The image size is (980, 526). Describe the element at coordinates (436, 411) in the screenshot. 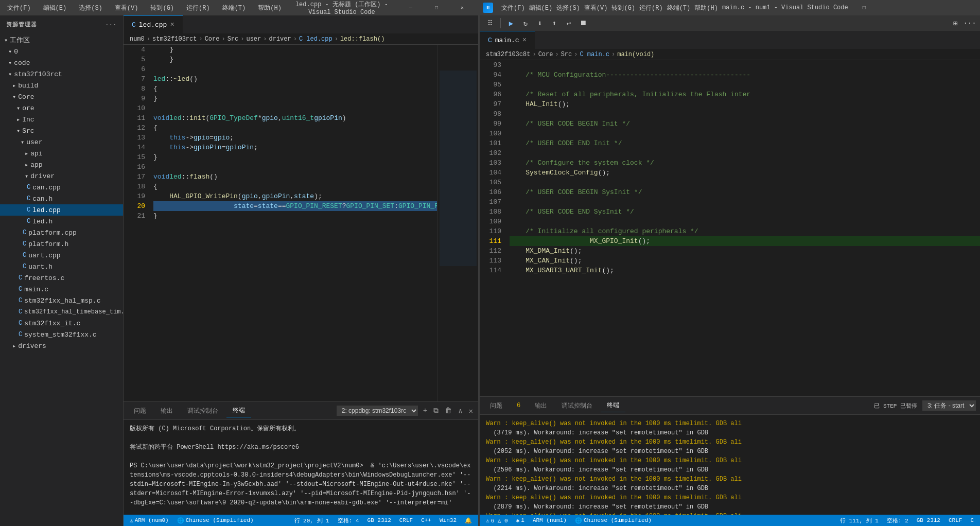

I see `left-split-terminal-btn: ⧉` at that location.